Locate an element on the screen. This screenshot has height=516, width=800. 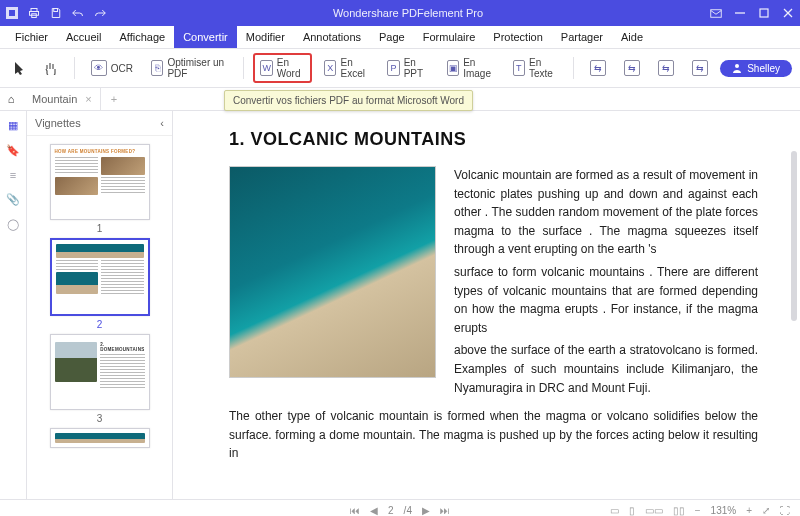
article-image is located at coordinates (332, 272).